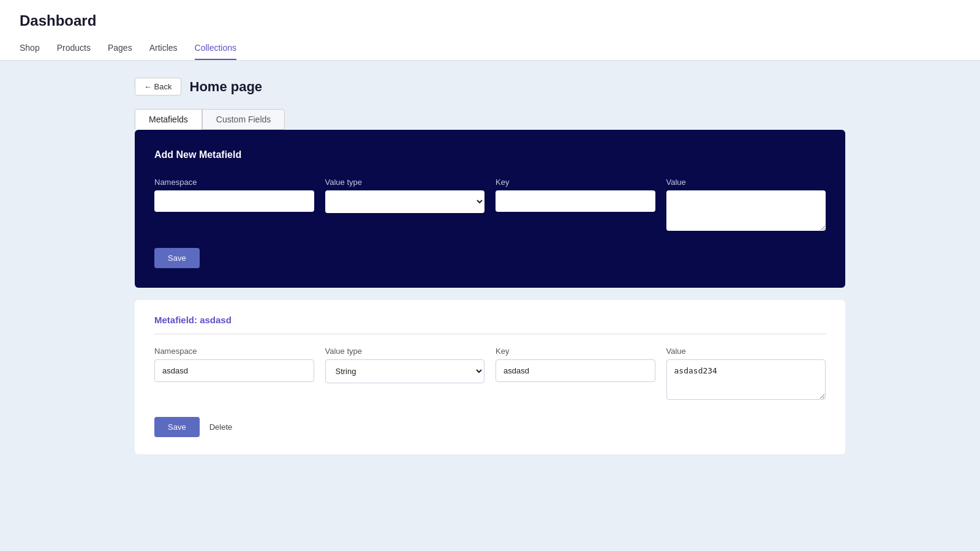 The width and height of the screenshot is (980, 551). What do you see at coordinates (405, 182) in the screenshot?
I see `value-type-label: Value type` at bounding box center [405, 182].